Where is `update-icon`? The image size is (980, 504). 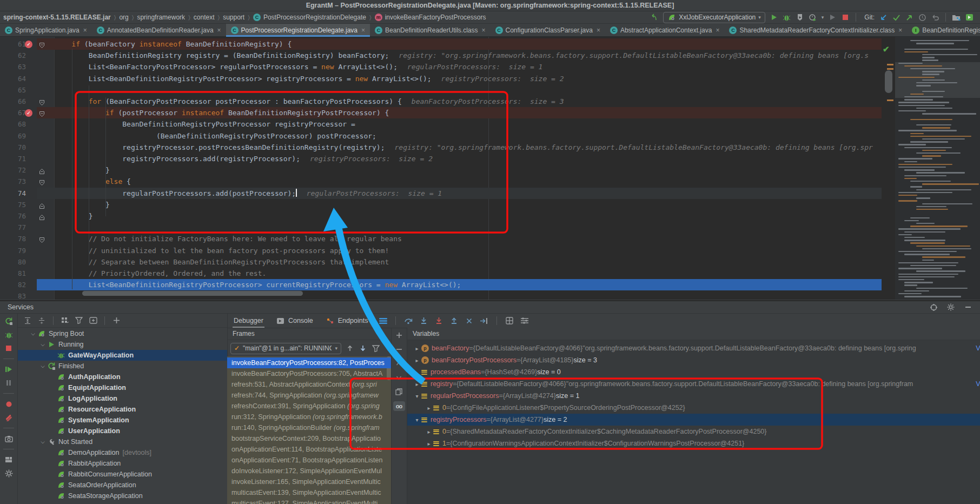
update-icon is located at coordinates (883, 17).